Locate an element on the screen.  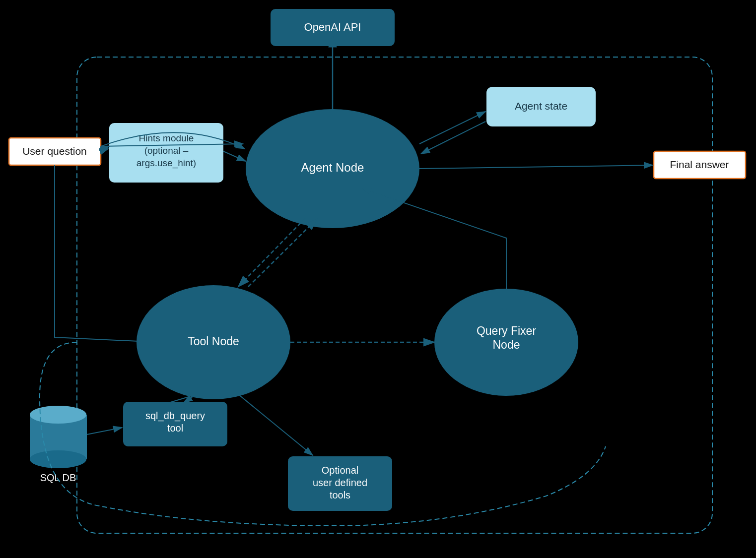
tool-node-label: Tool Node is located at coordinates (213, 341).